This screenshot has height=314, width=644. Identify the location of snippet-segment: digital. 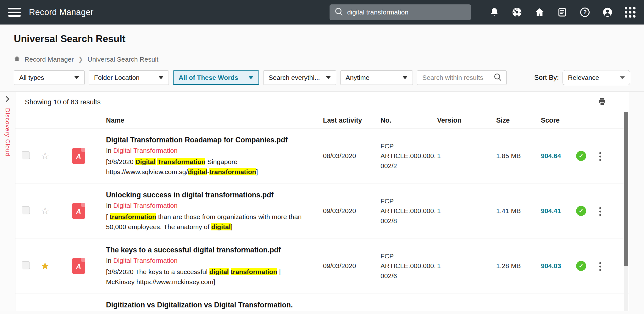
(221, 227).